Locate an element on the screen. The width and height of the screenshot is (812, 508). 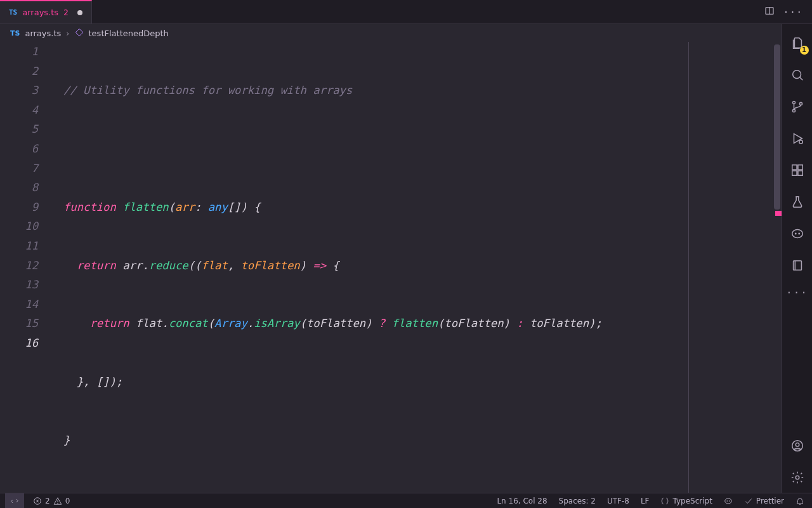
breadcrumb-symbol: testFlattenedDepth is located at coordinates (129, 33).